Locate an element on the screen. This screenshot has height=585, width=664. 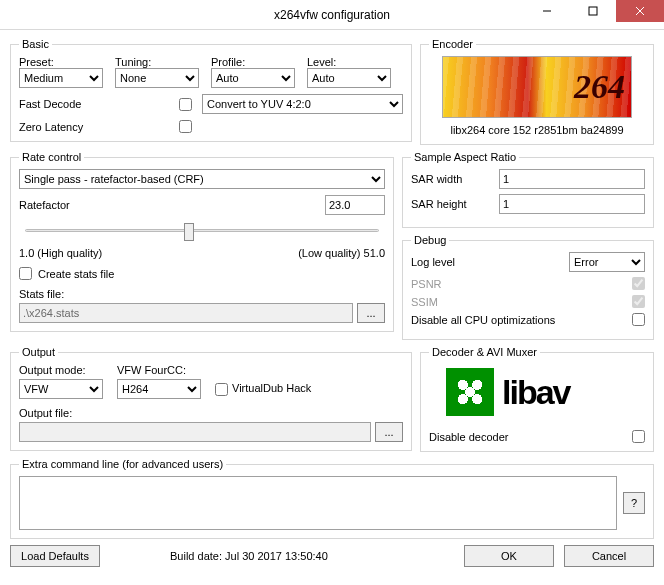
noopt-checkbox is located at coordinates (638, 320).